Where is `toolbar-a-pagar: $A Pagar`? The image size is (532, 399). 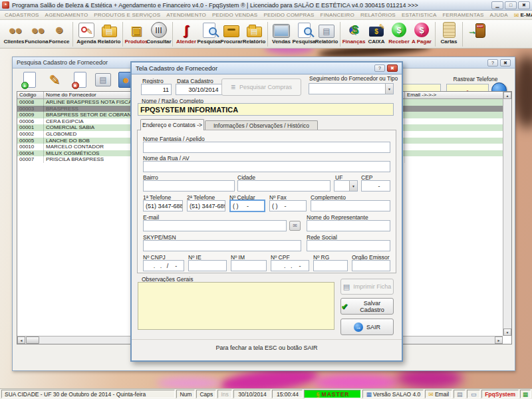 toolbar-a-pagar: $A Pagar is located at coordinates (422, 33).